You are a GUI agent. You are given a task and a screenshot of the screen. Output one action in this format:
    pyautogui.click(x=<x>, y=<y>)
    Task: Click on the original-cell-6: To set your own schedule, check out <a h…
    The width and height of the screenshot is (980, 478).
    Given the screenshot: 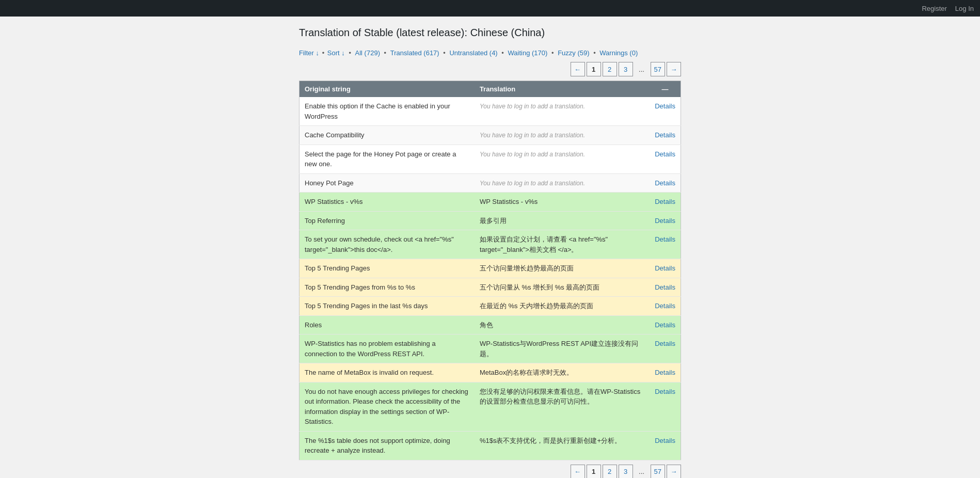 What is the action you would take?
    pyautogui.click(x=387, y=245)
    